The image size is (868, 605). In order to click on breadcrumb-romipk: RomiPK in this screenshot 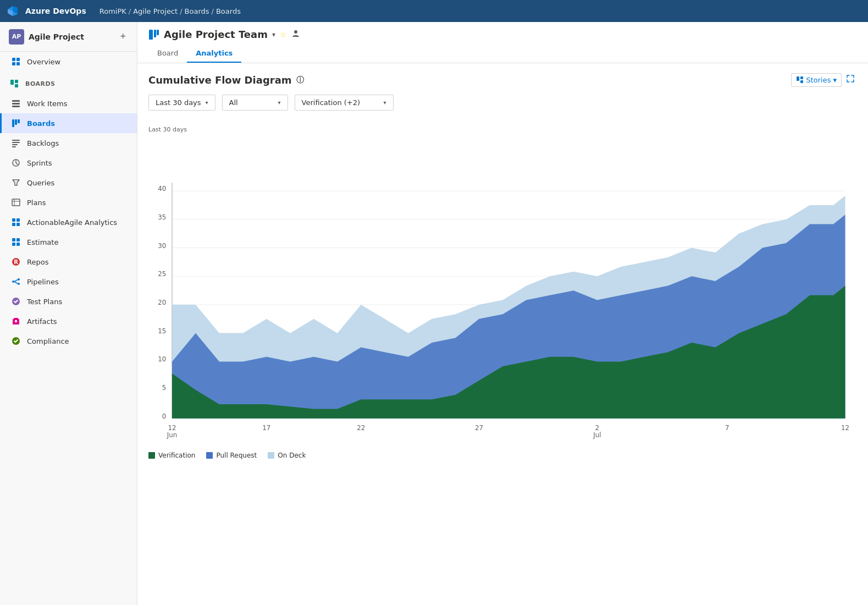, I will do `click(113, 11)`.